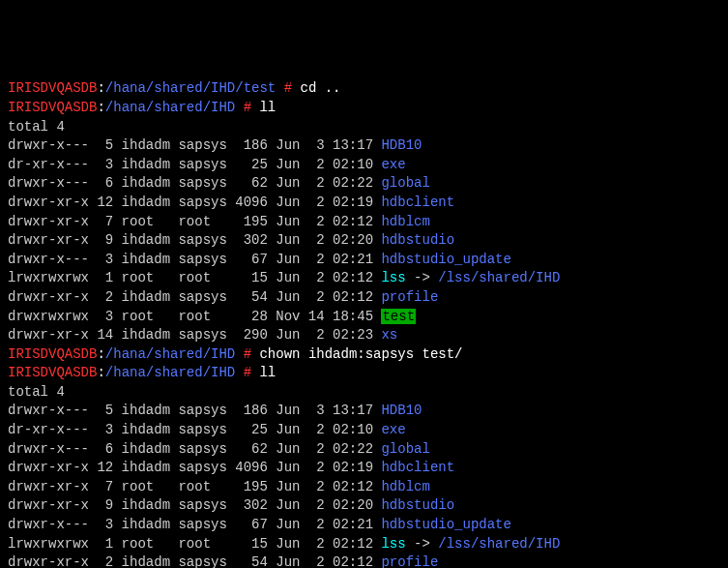 The height and width of the screenshot is (568, 728). Describe the element at coordinates (320, 88) in the screenshot. I see `command-text: cd ..` at that location.